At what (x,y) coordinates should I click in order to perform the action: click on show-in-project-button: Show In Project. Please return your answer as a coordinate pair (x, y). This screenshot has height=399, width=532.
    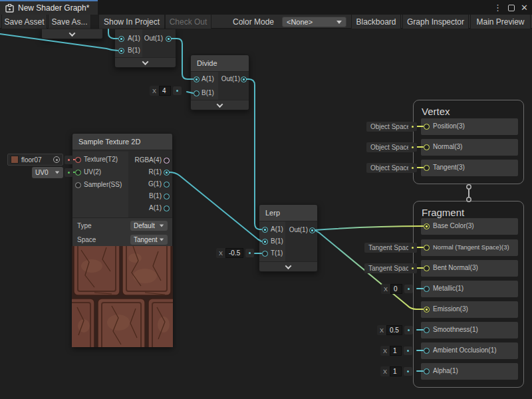
    Looking at the image, I should click on (132, 21).